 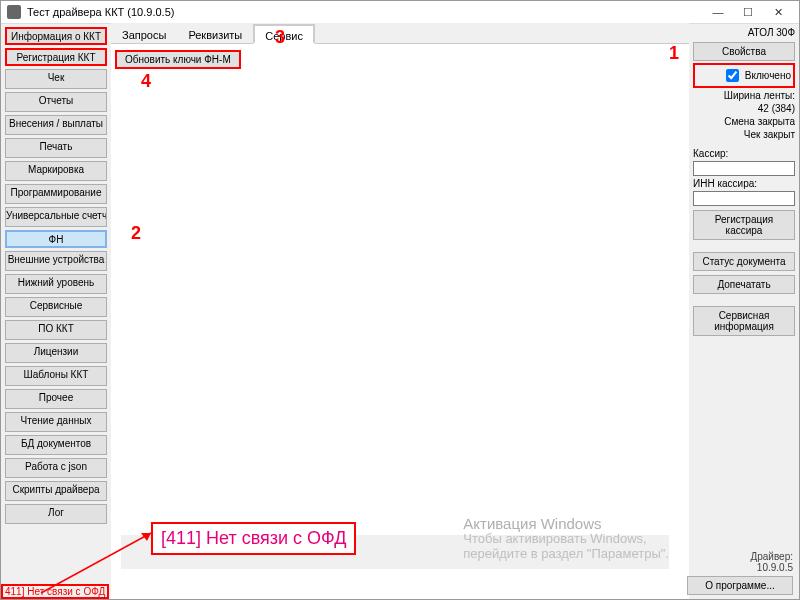 I want to click on watermark-line: перейдите в раздел "Параметры"., so click(x=566, y=554).